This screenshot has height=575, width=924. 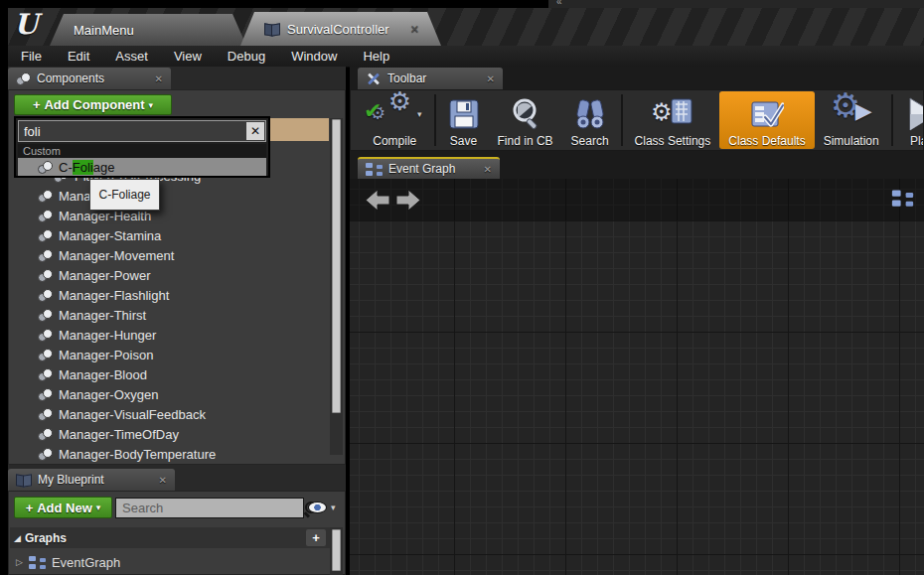 What do you see at coordinates (170, 414) in the screenshot?
I see `tree-row: Manager-VisualFeedback` at bounding box center [170, 414].